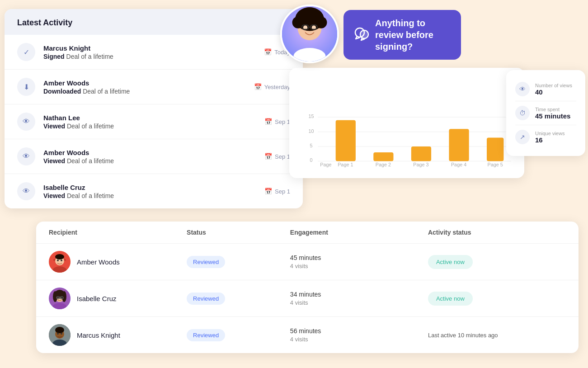 This screenshot has width=588, height=368. I want to click on engagement-time: 56 minutes, so click(359, 331).